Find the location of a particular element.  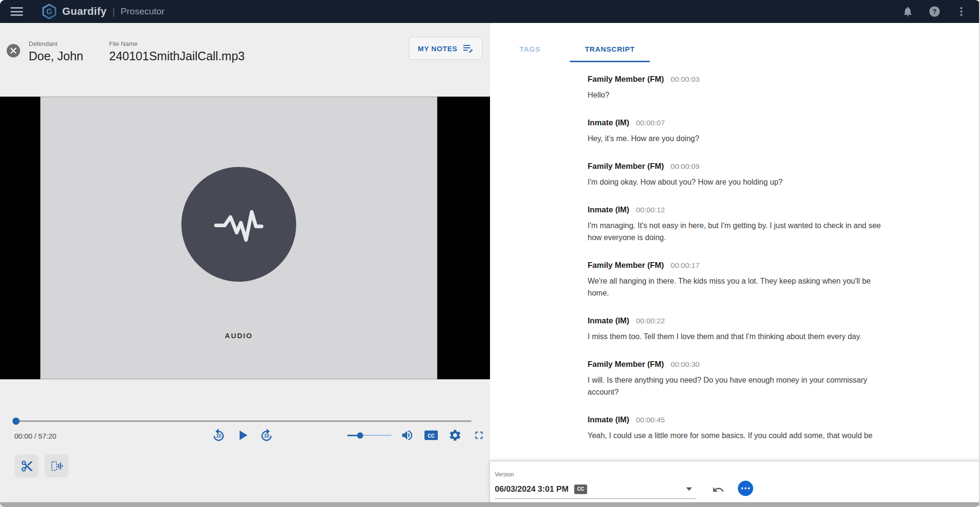

utterance-text: I miss them too. Tell them I love them a… is located at coordinates (741, 337).